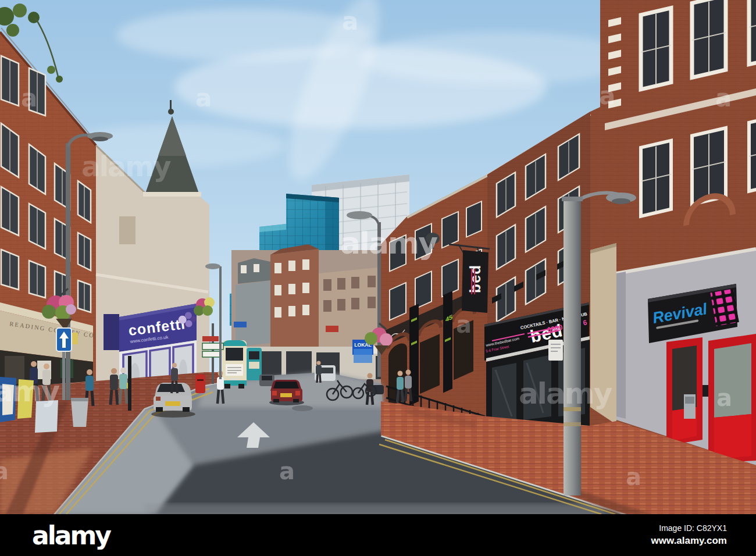  What do you see at coordinates (689, 541) in the screenshot?
I see `alamy-website: www.alamy.com` at bounding box center [689, 541].